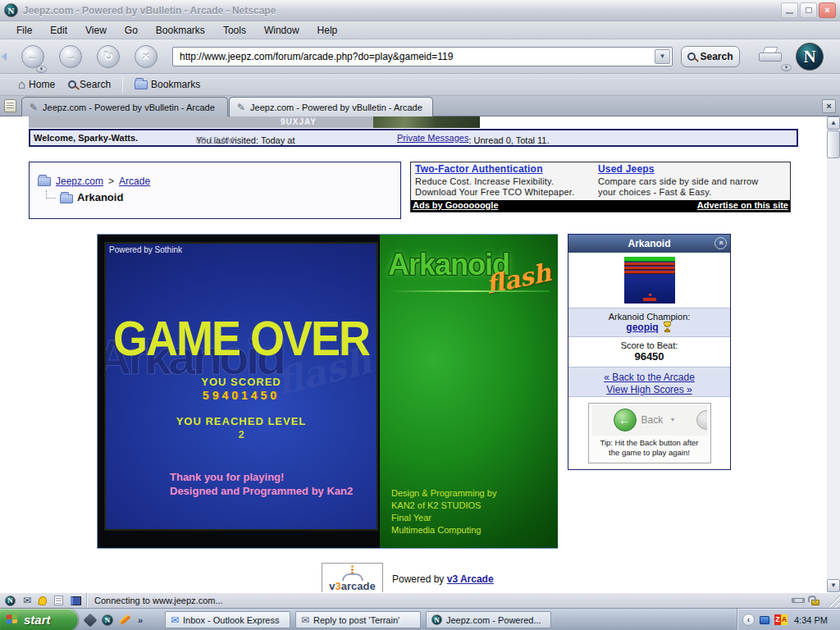  I want to click on breadcrumb-arcade-link: Arcade, so click(135, 181).